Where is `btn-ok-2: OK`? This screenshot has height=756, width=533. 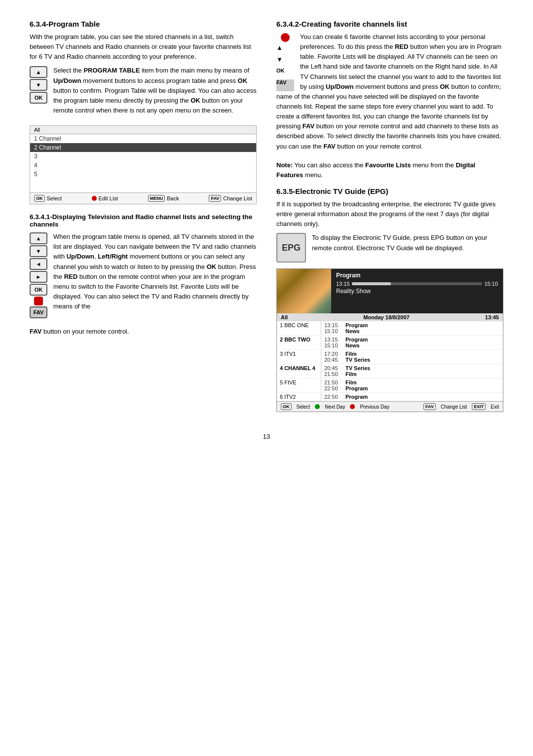
btn-ok-2: OK is located at coordinates (38, 290).